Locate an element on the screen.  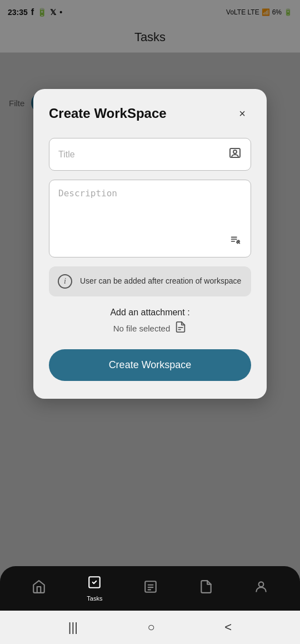
create-workspace-button: Create Workspace is located at coordinates (150, 365).